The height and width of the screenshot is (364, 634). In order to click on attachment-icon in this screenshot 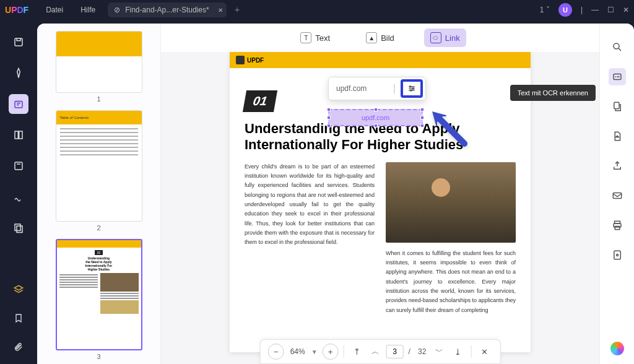, I will do `click(19, 347)`.